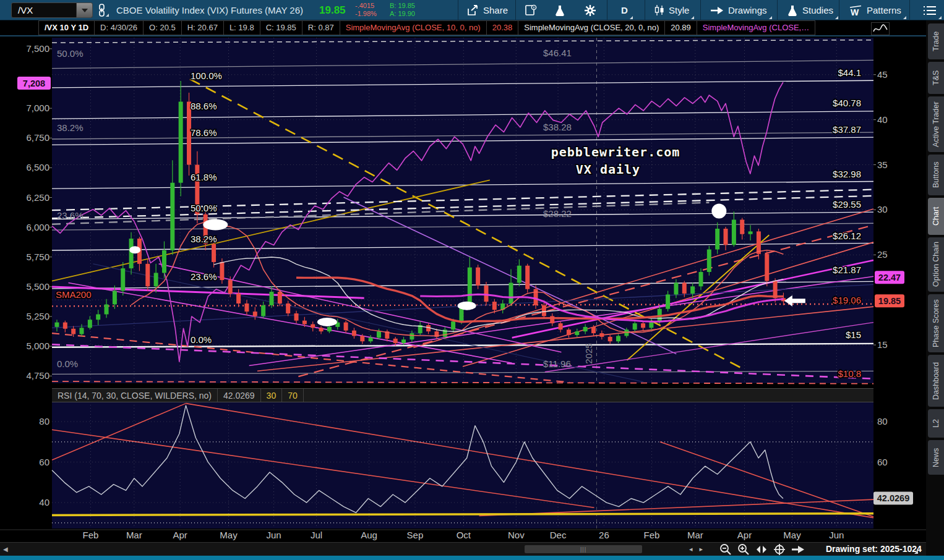 The height and width of the screenshot is (560, 944). What do you see at coordinates (681, 28) in the screenshot?
I see `header-cell: 20.89` at bounding box center [681, 28].